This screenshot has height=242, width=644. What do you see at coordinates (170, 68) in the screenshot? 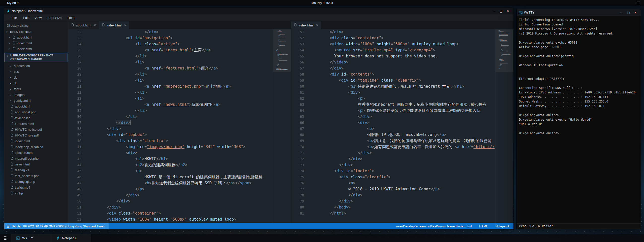
I see `code-line: 28 <a href="features.html">簡介</a>` at bounding box center [170, 68].